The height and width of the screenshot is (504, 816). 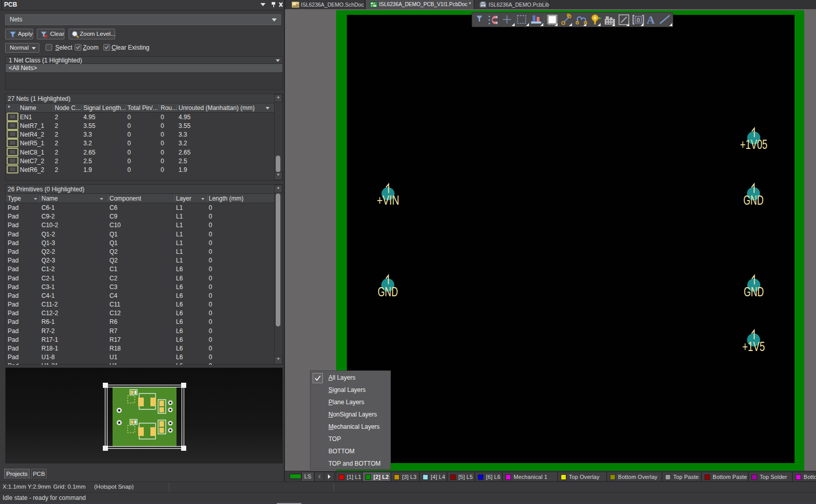 What do you see at coordinates (388, 200) in the screenshot?
I see `svg-text: +VIN` at bounding box center [388, 200].